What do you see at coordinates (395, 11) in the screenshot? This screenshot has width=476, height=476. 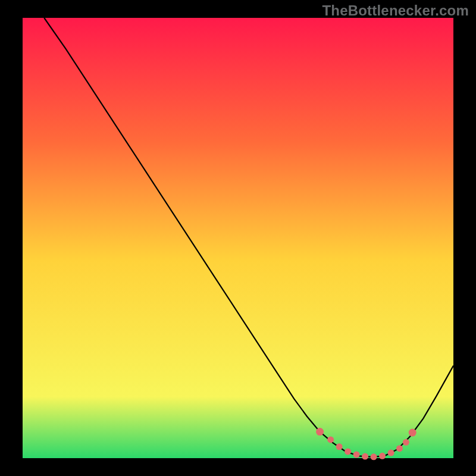 I see `watermark-text: TheBottlenecker.com` at bounding box center [395, 11].